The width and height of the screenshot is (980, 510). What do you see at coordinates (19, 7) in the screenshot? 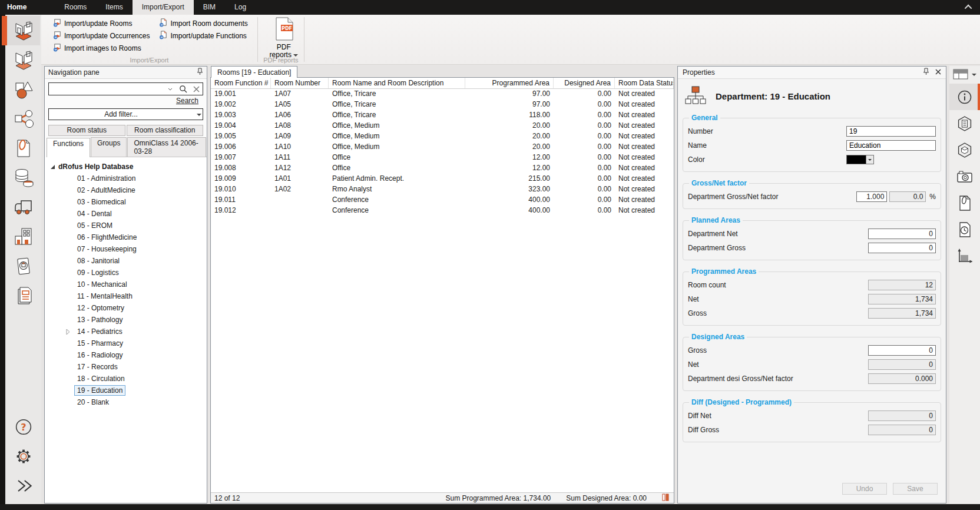
I see `menu-home: Home` at bounding box center [19, 7].